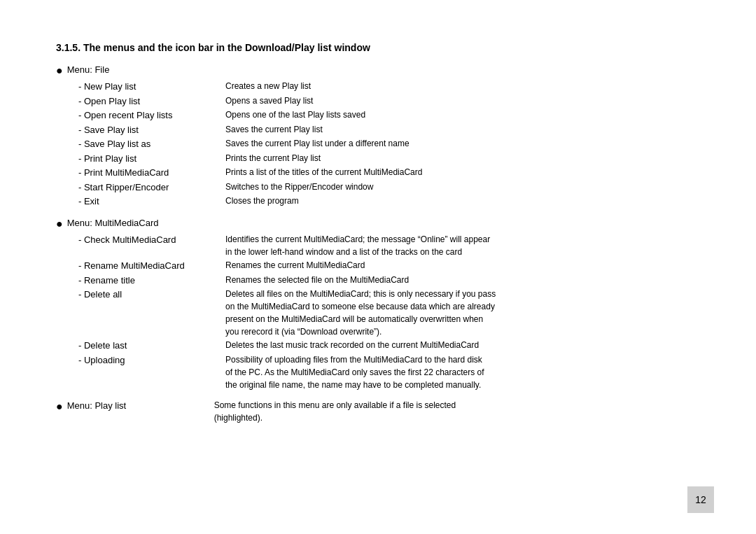 The width and height of the screenshot is (756, 534). What do you see at coordinates (463, 246) in the screenshot?
I see `item-desc: Identifies the current MultiMediaCard; t…` at bounding box center [463, 246].